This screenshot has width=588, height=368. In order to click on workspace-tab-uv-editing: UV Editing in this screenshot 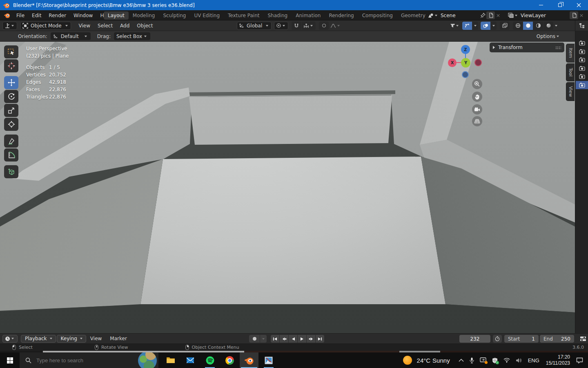, I will do `click(207, 16)`.